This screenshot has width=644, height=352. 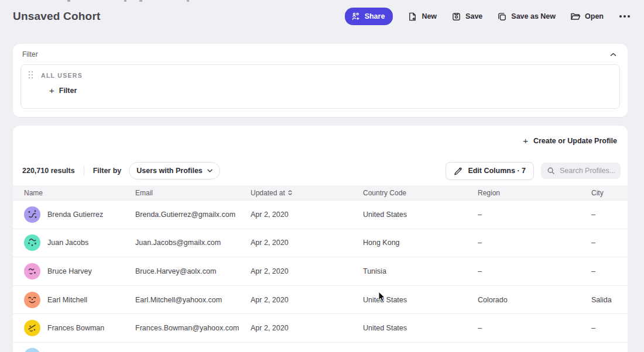 What do you see at coordinates (420, 243) in the screenshot?
I see `profile-country-code: Hong Kong` at bounding box center [420, 243].